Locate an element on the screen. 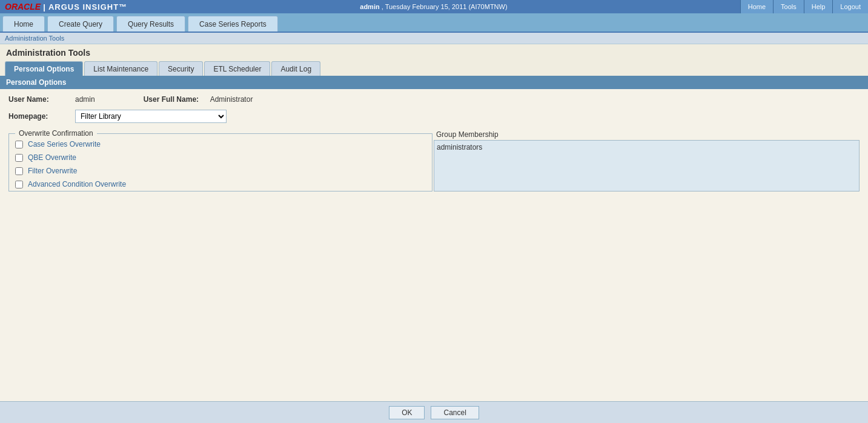 The image size is (868, 423). filter-overwrite-label: Filter Overwrite is located at coordinates (52, 171).